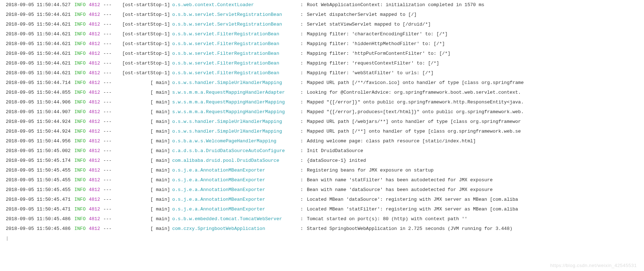 The image size is (644, 271). Describe the element at coordinates (37, 209) in the screenshot. I see `log-timestamp: 2018-09-05 11:50:45.471` at that location.